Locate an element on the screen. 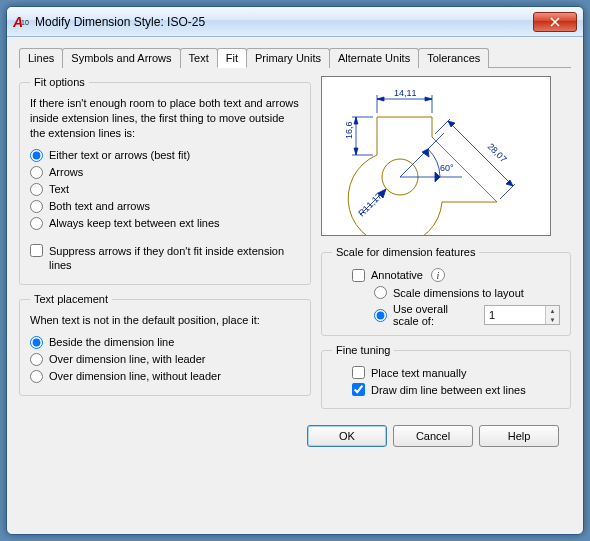 This screenshot has width=590, height=541. radio-either-input is located at coordinates (36, 156).